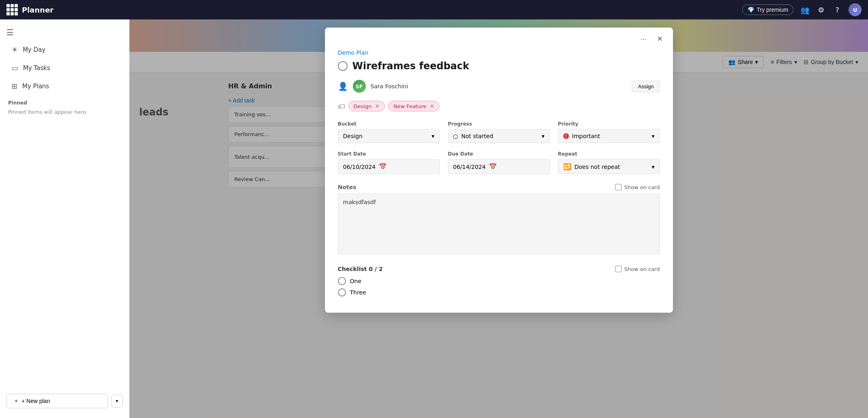  I want to click on new-plan-chevron-button: ▾, so click(117, 401).